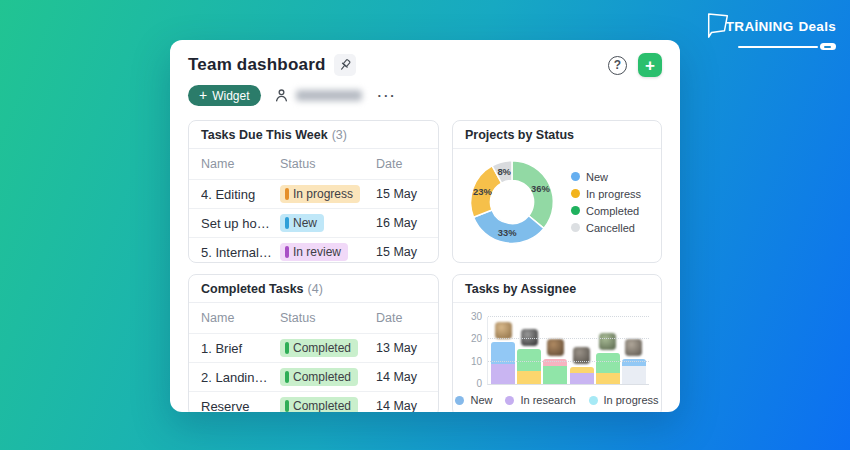 Image resolution: width=850 pixels, height=450 pixels. What do you see at coordinates (257, 65) in the screenshot?
I see `page-title: Team dashboard` at bounding box center [257, 65].